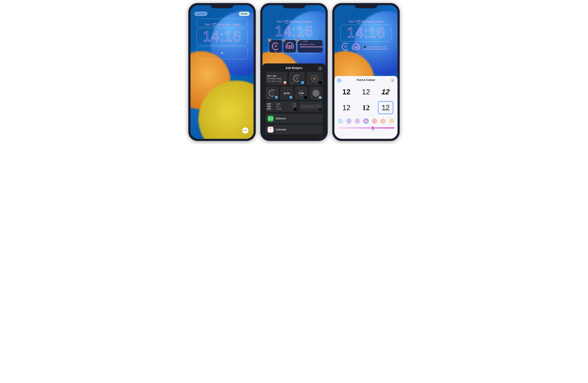  Describe the element at coordinates (339, 80) in the screenshot. I see `globe-icon` at that location.